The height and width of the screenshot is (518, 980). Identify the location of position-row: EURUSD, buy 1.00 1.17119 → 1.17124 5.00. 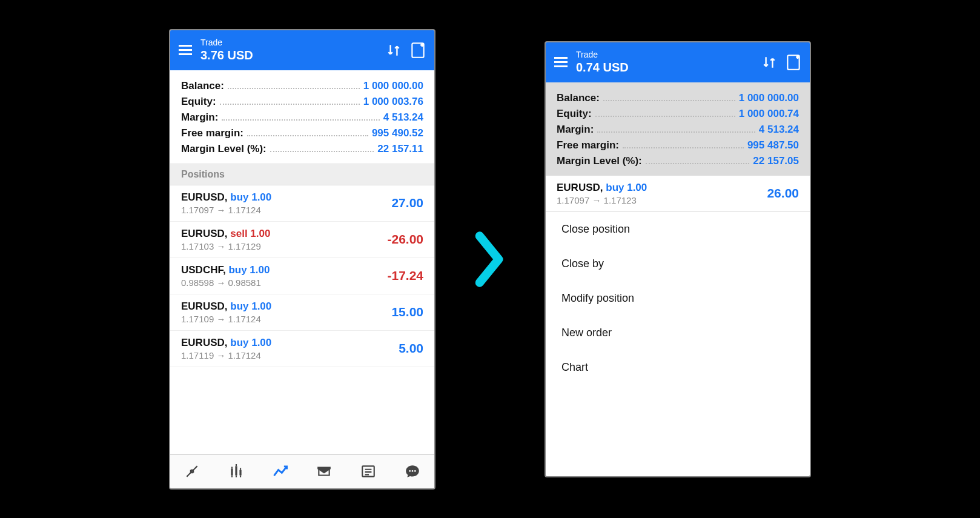
(302, 349).